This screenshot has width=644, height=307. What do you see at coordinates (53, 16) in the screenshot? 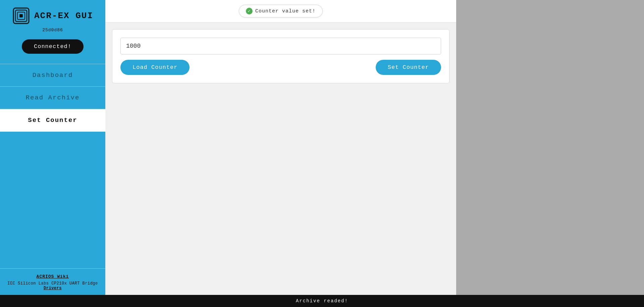
I see `logo-area: ACR-EX GUI` at bounding box center [53, 16].